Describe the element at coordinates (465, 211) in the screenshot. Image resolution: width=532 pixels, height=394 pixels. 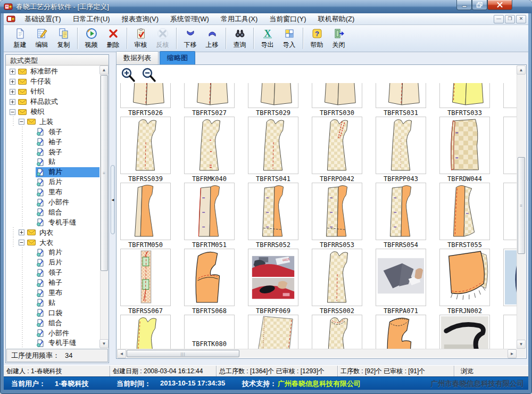
I see `thumbnail-cell-TBFRST055` at that location.